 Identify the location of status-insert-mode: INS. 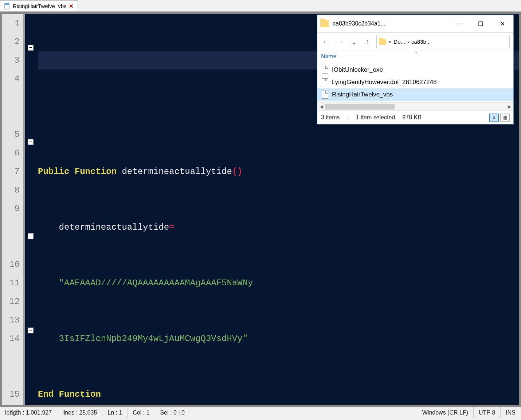
(511, 413).